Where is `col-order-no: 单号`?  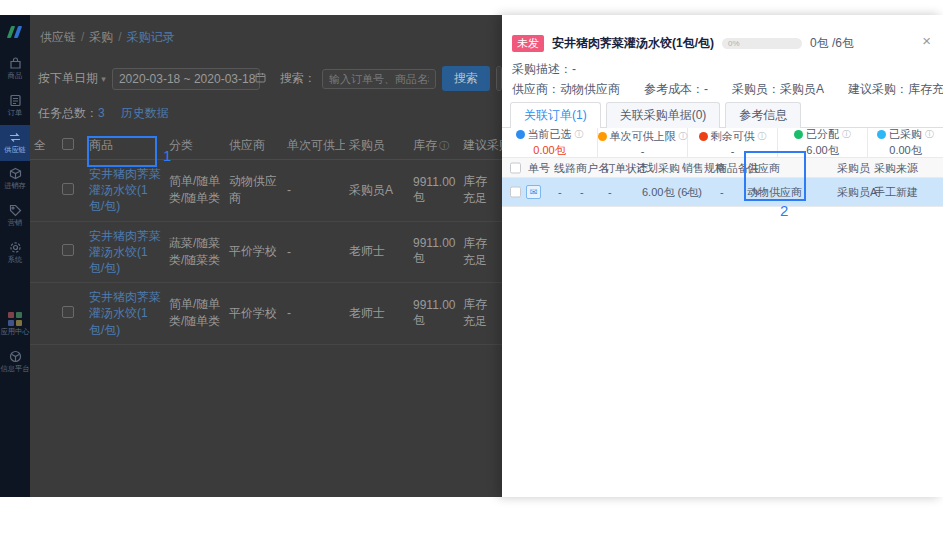
col-order-no: 单号 is located at coordinates (539, 168).